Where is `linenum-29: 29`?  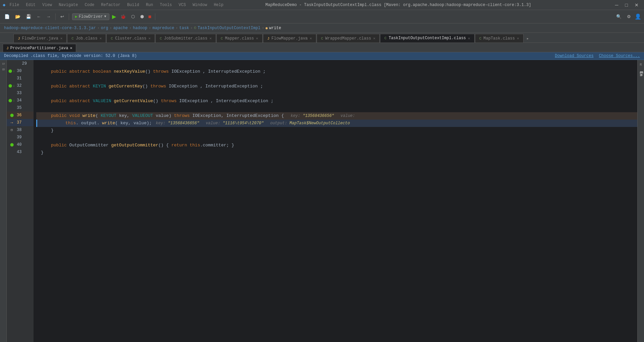 linenum-29: 29 is located at coordinates (22, 64).